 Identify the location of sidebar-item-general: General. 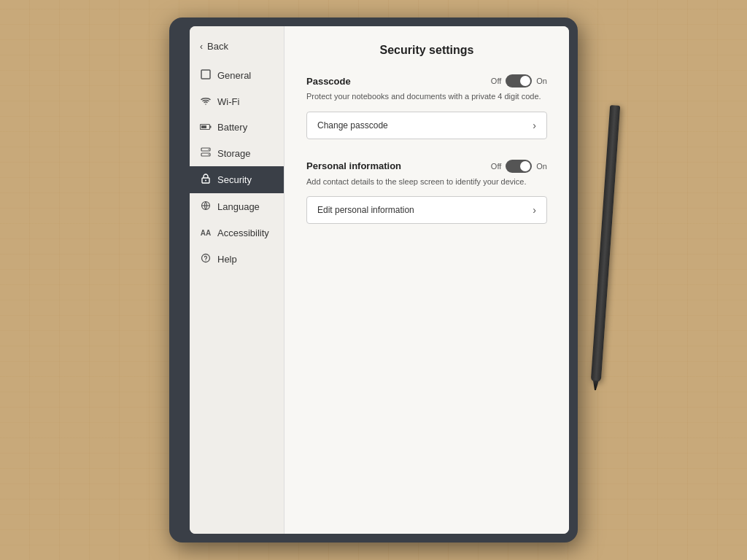
(236, 76).